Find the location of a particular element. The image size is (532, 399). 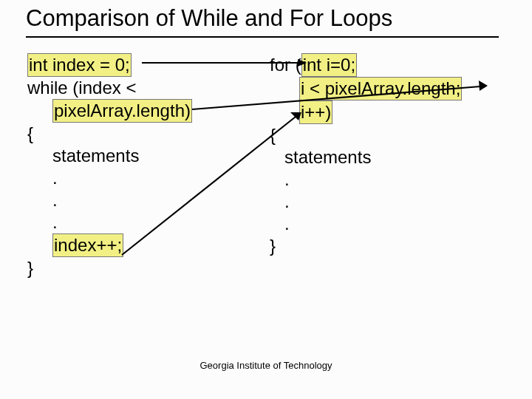

while-brace-close: } is located at coordinates (149, 268).